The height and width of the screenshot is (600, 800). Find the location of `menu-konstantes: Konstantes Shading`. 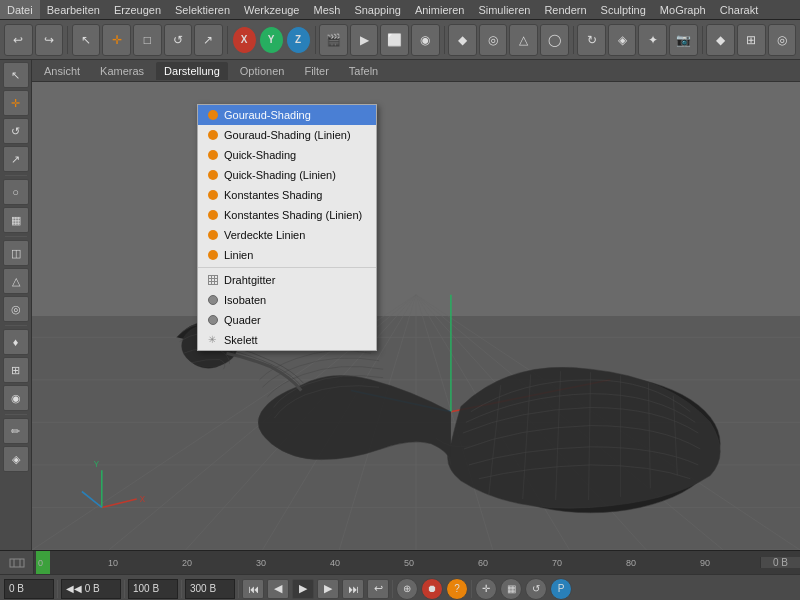

menu-konstantes: Konstantes Shading is located at coordinates (287, 195).